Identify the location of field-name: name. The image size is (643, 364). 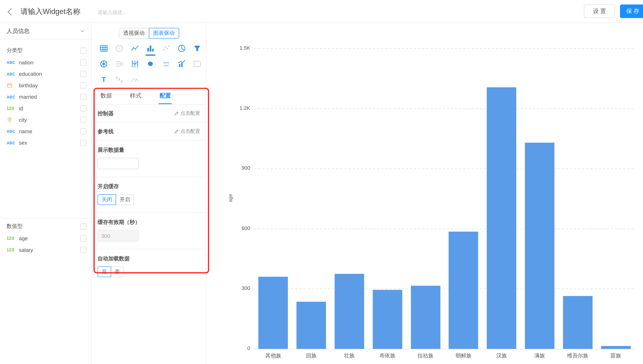
(50, 131).